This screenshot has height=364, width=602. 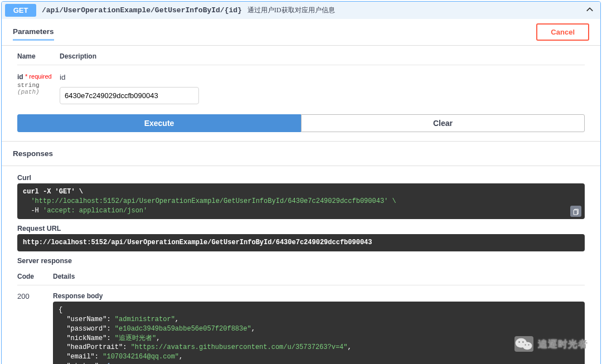 What do you see at coordinates (322, 77) in the screenshot?
I see `param-description: id` at bounding box center [322, 77].